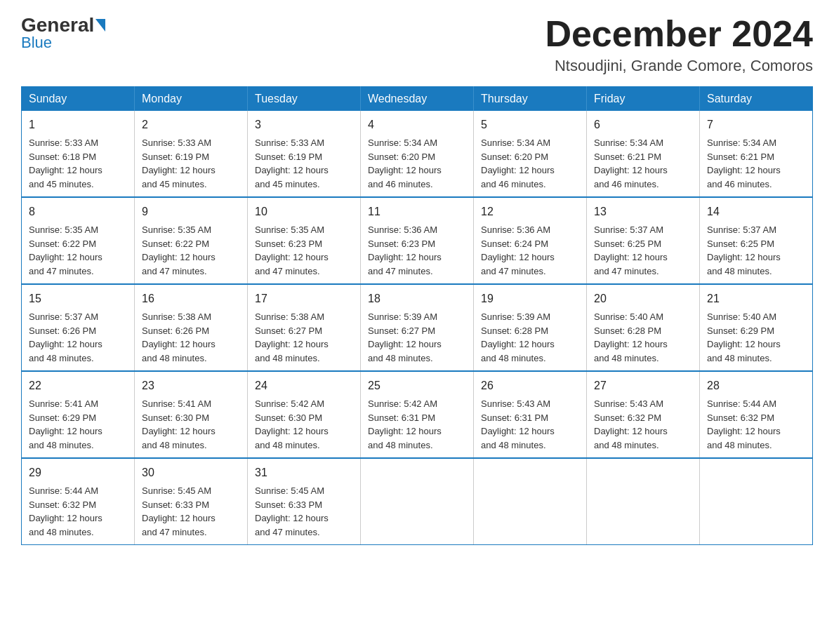 The width and height of the screenshot is (834, 644). I want to click on day-number: 12, so click(530, 212).